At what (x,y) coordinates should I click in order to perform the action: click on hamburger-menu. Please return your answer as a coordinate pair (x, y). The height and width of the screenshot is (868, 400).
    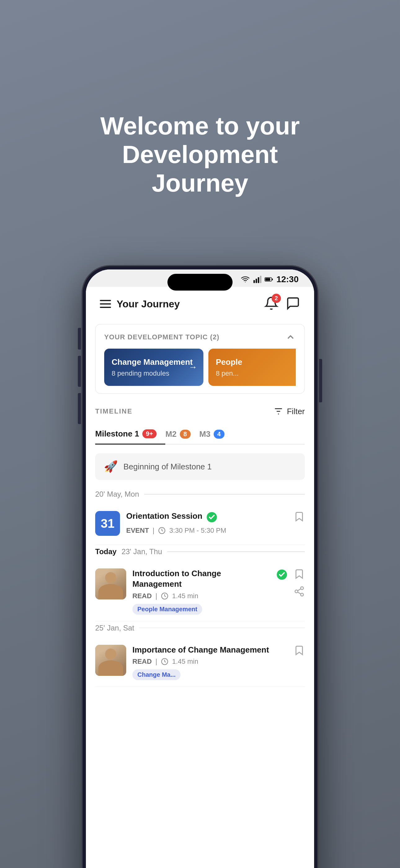
    Looking at the image, I should click on (106, 304).